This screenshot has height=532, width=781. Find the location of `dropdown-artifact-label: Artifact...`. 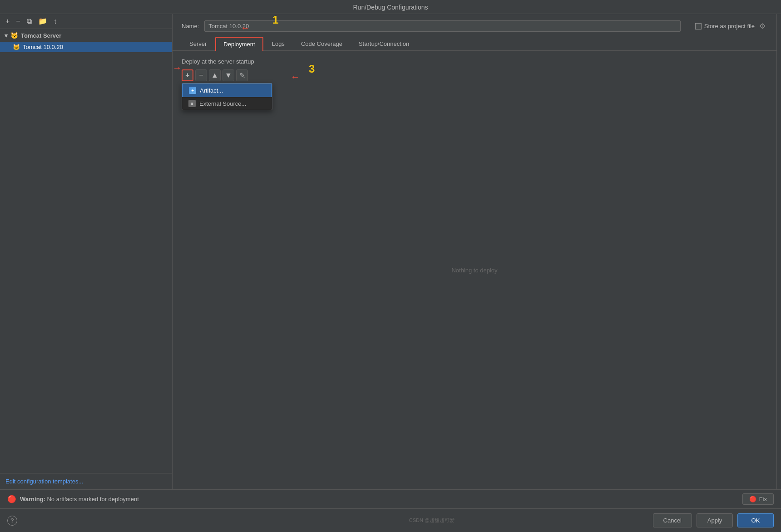

dropdown-artifact-label: Artifact... is located at coordinates (212, 91).